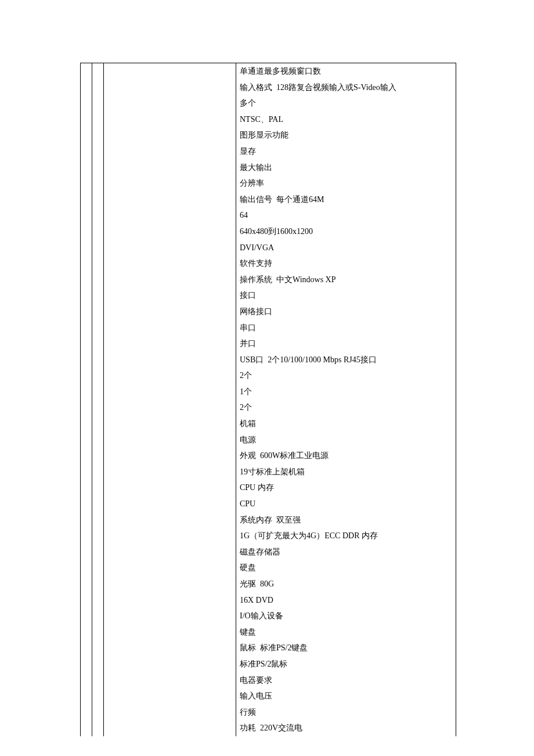 Image resolution: width=534 pixels, height=756 pixels. Describe the element at coordinates (346, 376) in the screenshot. I see `spec-text: 2个` at that location.